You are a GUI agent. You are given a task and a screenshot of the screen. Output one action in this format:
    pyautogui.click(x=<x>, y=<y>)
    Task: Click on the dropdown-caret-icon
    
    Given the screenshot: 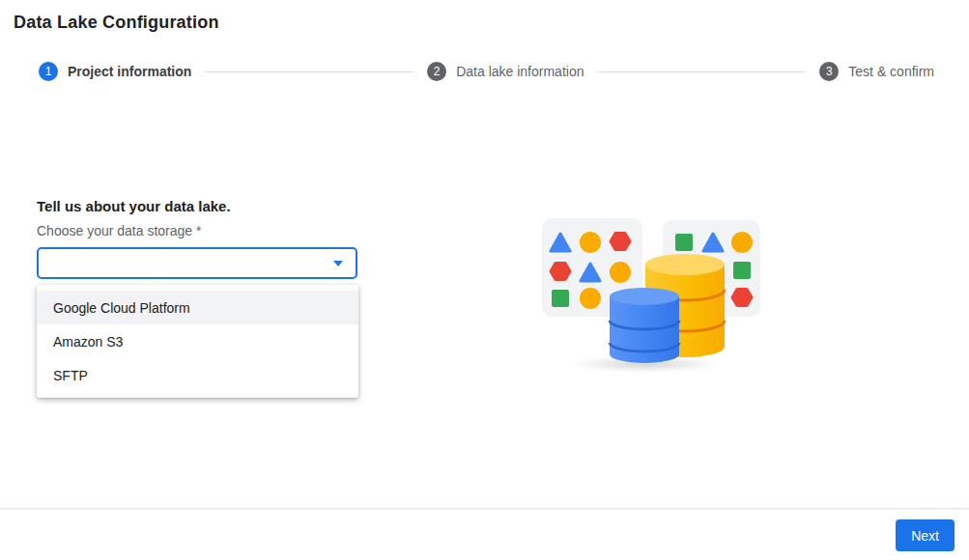 What is the action you would take?
    pyautogui.click(x=338, y=264)
    